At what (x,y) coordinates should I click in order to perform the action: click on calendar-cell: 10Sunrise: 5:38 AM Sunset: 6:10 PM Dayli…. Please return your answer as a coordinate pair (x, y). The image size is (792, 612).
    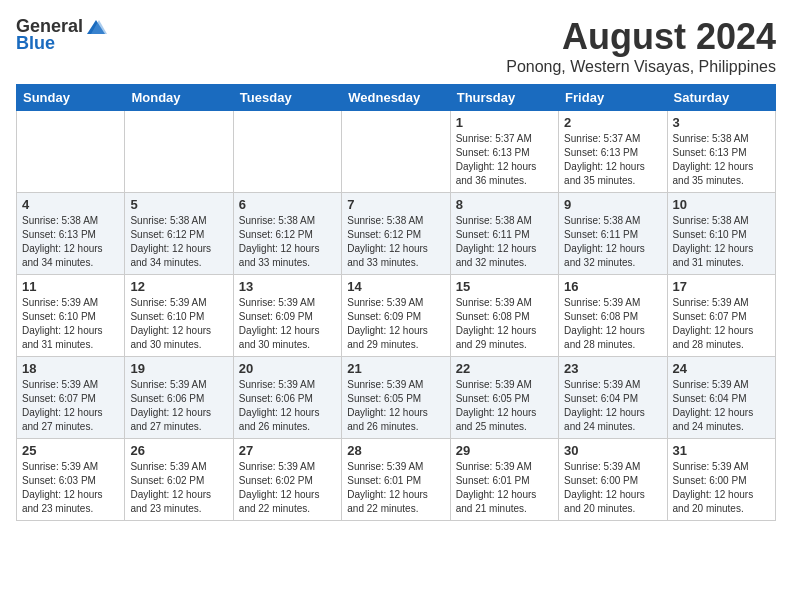
    Looking at the image, I should click on (721, 234).